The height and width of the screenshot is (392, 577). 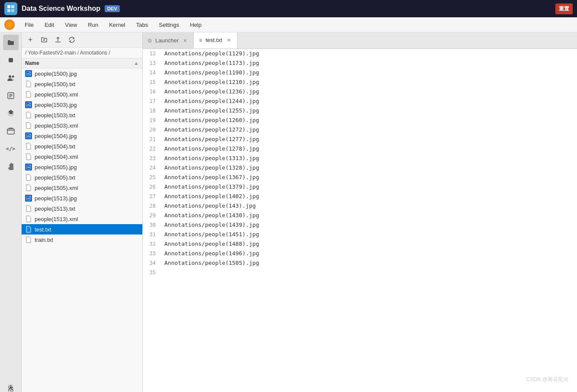 What do you see at coordinates (369, 63) in the screenshot?
I see `line-content: Annotations/people(1173).jpg` at bounding box center [369, 63].